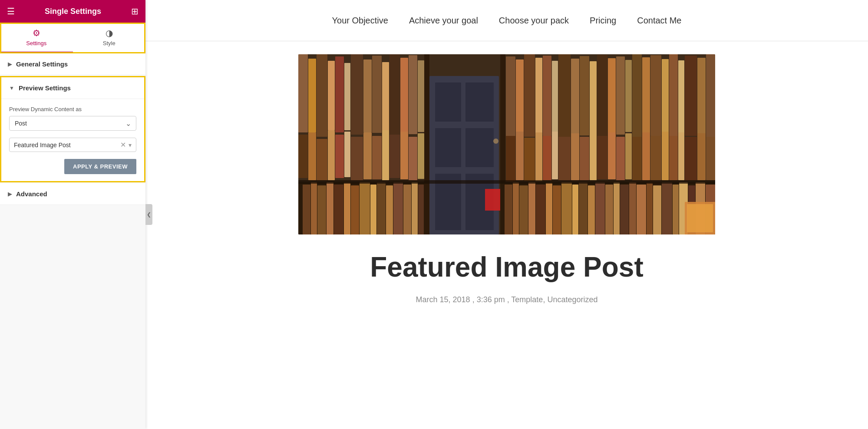  Describe the element at coordinates (10, 194) in the screenshot. I see `advanced-arrow: ▶` at that location.